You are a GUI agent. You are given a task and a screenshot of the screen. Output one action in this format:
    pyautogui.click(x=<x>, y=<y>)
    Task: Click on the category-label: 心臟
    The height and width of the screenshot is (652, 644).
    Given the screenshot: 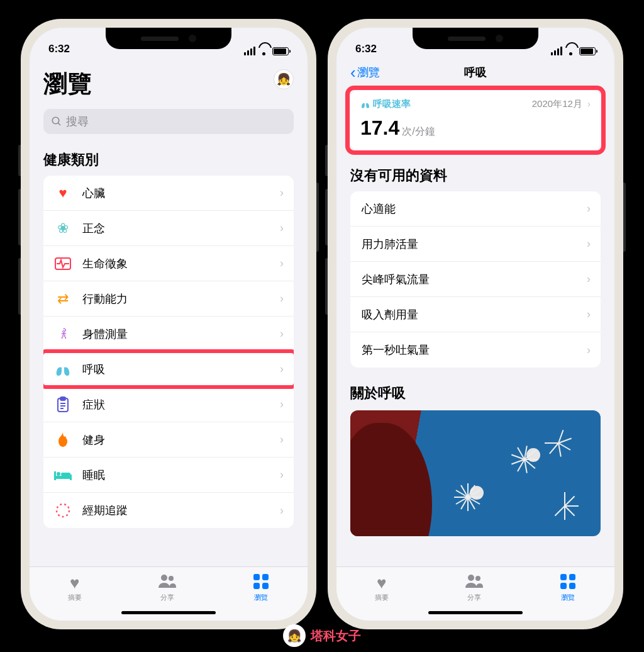 What is the action you would take?
    pyautogui.click(x=181, y=193)
    